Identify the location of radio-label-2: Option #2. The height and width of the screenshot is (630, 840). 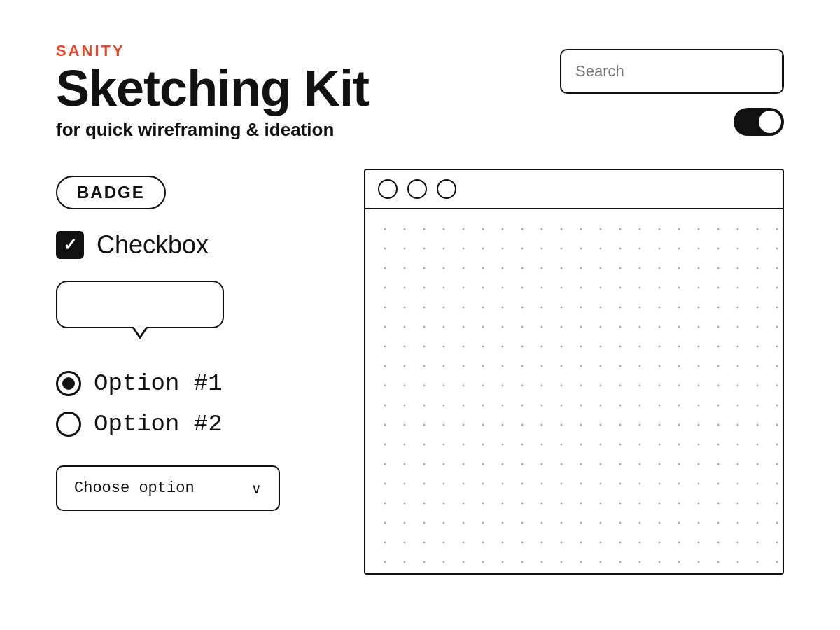
(158, 424).